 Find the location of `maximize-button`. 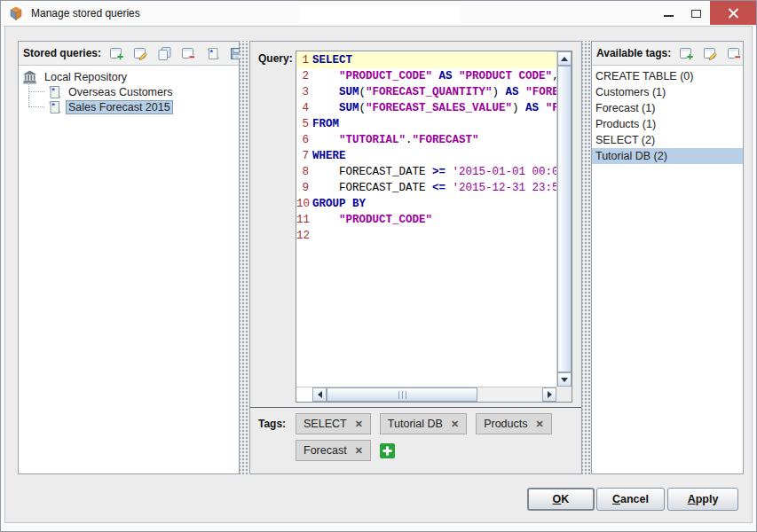

maximize-button is located at coordinates (696, 12).